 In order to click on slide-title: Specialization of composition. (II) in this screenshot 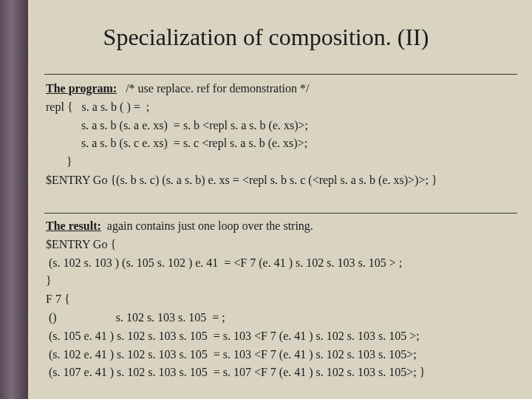, I will do `click(266, 37)`.